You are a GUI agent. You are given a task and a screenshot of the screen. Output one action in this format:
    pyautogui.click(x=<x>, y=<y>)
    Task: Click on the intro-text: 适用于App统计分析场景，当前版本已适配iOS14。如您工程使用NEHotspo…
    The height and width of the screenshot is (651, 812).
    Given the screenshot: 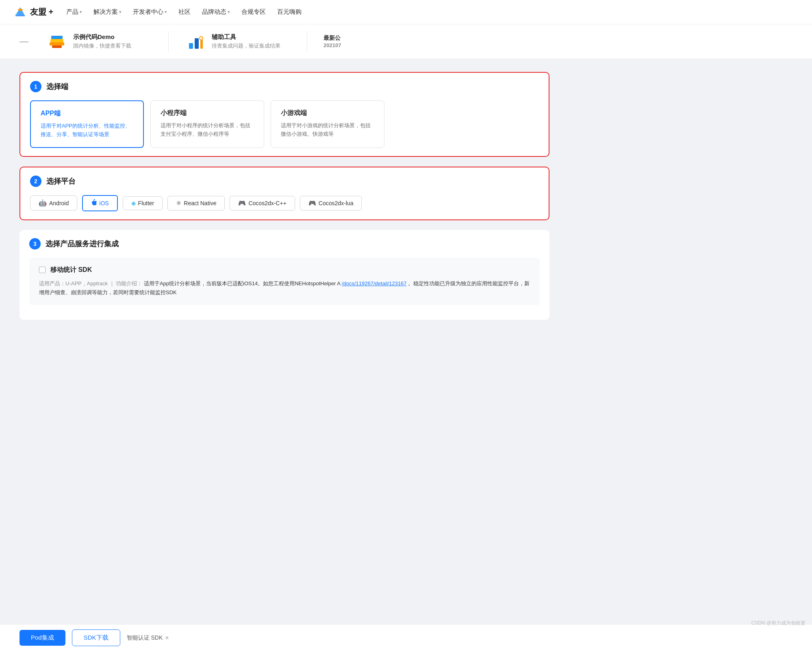 What is the action you would take?
    pyautogui.click(x=242, y=284)
    